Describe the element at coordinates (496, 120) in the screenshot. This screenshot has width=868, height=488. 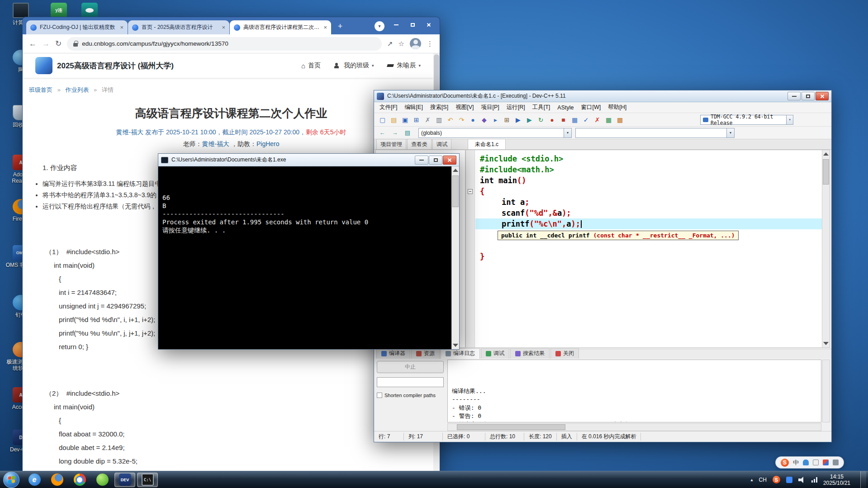
I see `goto-line-icon: ▸` at that location.